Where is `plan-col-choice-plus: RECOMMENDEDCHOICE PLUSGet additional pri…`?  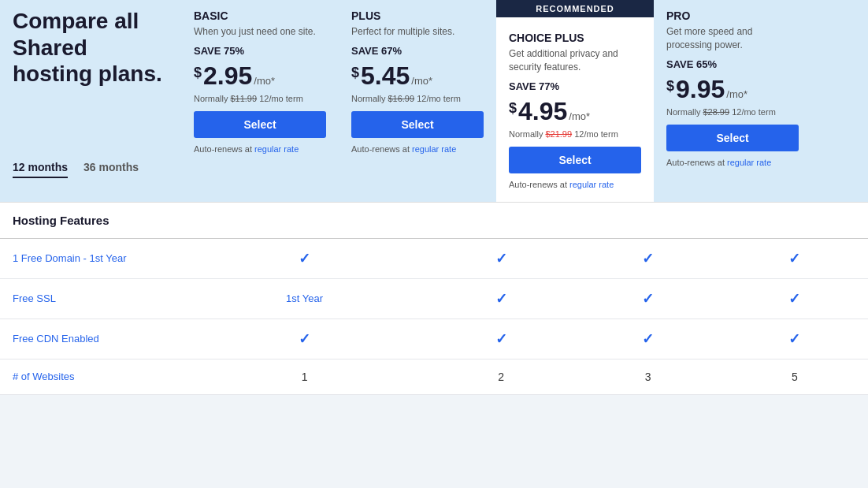 plan-col-choice-plus: RECOMMENDEDCHOICE PLUSGet additional pri… is located at coordinates (575, 101).